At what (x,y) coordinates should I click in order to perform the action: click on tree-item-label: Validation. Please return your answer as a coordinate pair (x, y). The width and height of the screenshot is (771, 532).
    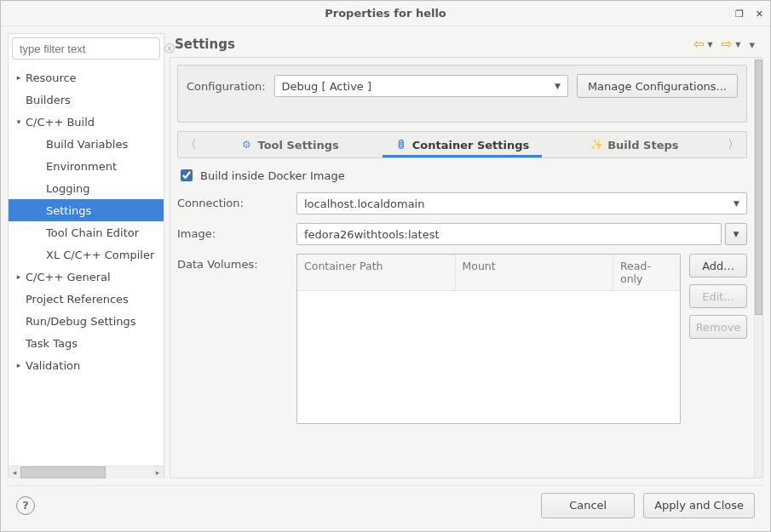
    Looking at the image, I should click on (53, 366).